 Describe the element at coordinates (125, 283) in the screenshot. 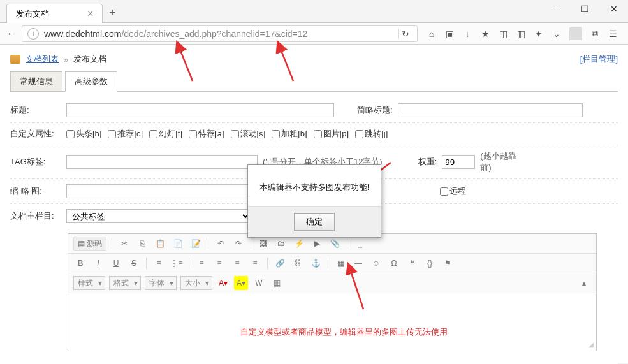

I see `format-select: 格式` at that location.